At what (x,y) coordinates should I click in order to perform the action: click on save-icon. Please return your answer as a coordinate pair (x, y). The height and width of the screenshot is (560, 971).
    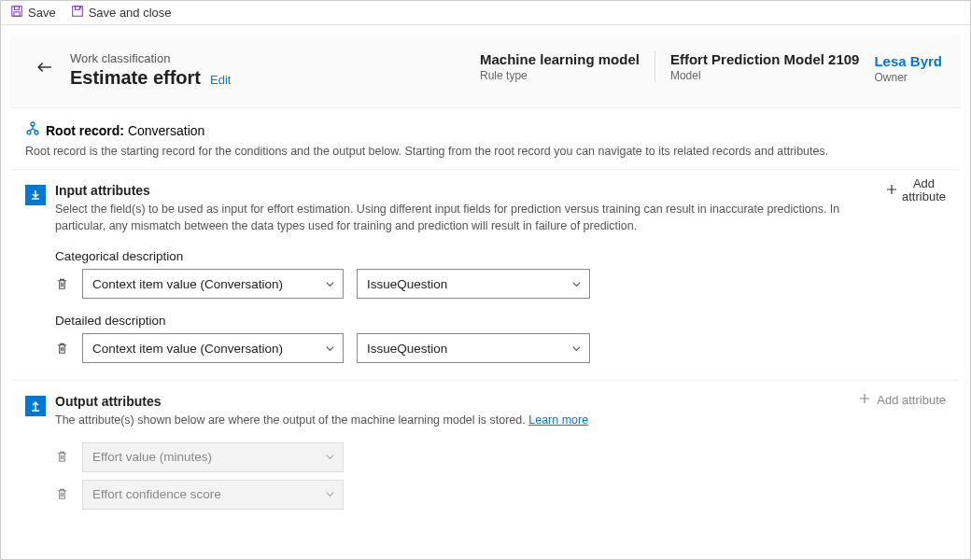
    Looking at the image, I should click on (17, 13).